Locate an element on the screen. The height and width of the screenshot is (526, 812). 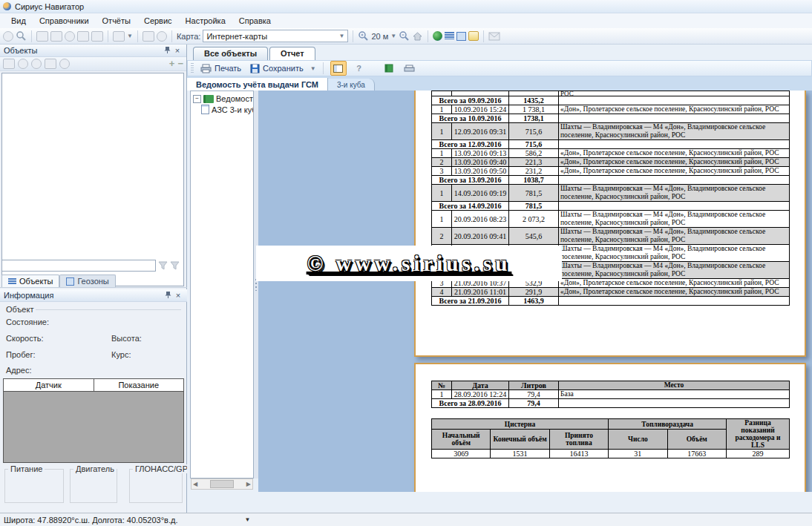
issue-data-row: 1 28.09.2016 12:24 79,4 База is located at coordinates (611, 395).